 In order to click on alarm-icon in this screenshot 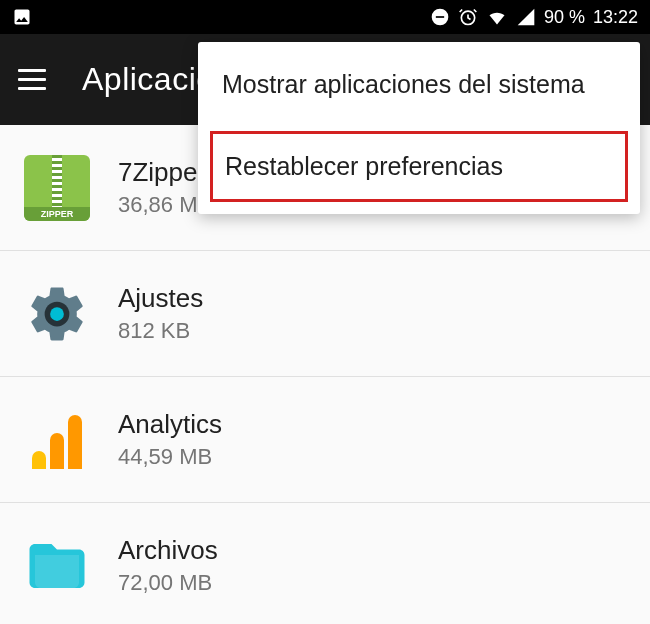, I will do `click(468, 17)`.